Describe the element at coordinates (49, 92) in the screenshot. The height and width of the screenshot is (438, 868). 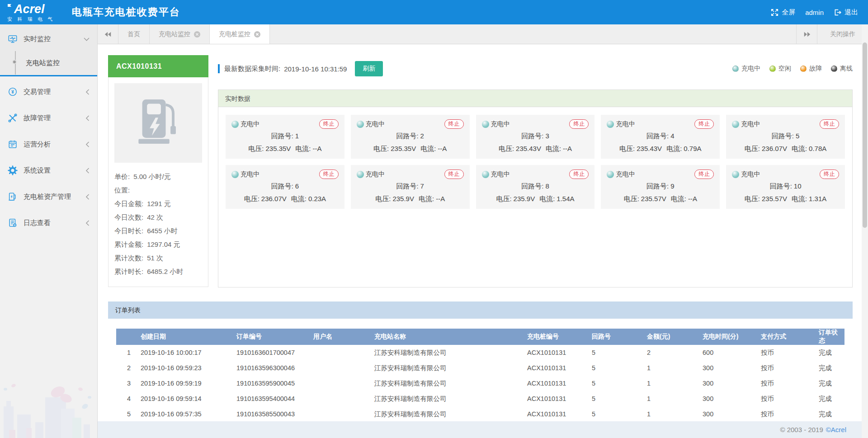
I see `sidebar-item-transactions: ¥ 交易管理` at that location.